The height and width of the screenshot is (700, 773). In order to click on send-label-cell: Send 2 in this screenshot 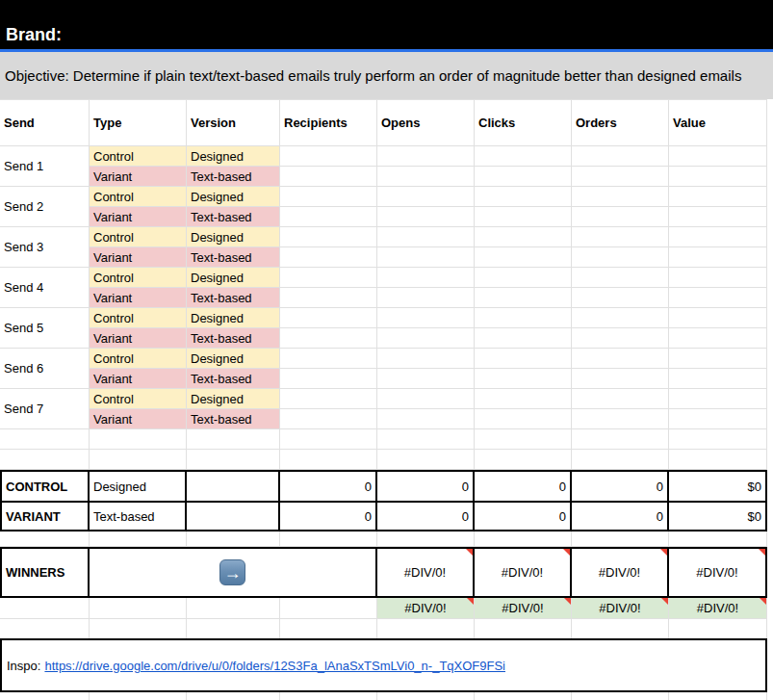, I will do `click(44, 207)`.